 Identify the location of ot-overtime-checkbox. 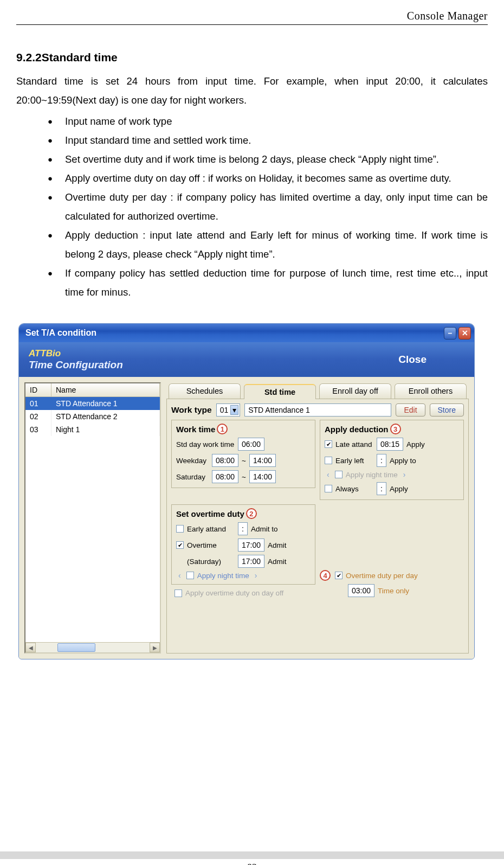
(180, 545).